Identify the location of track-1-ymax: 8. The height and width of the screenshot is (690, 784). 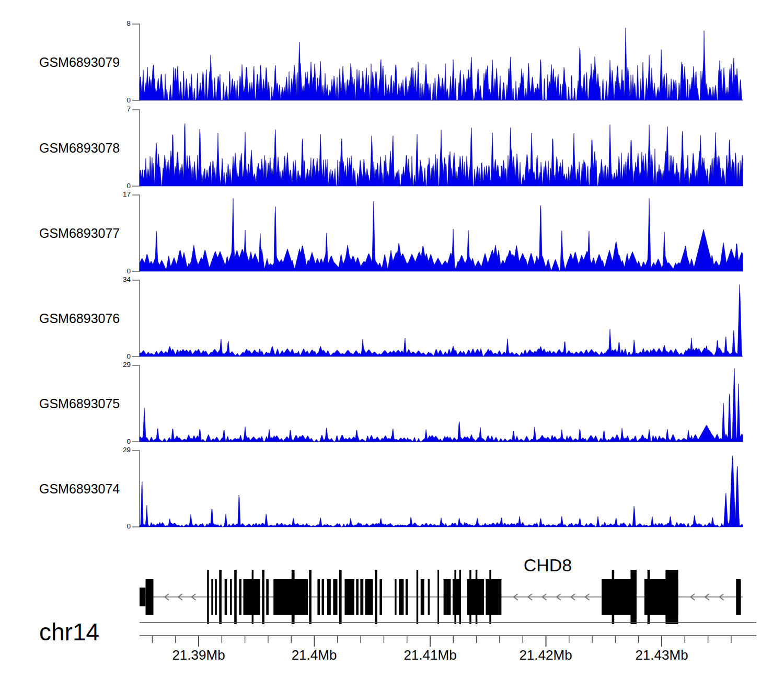
(117, 24).